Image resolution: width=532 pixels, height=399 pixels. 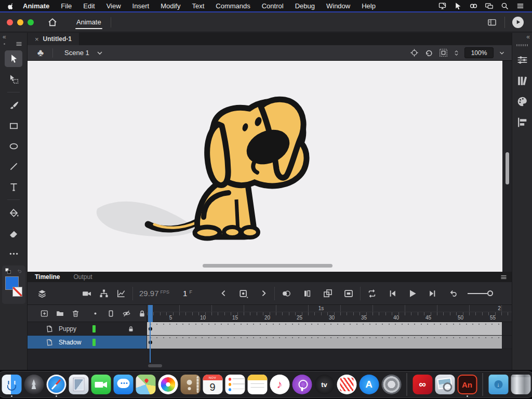 What do you see at coordinates (8, 271) in the screenshot?
I see `default-colors-icon` at bounding box center [8, 271].